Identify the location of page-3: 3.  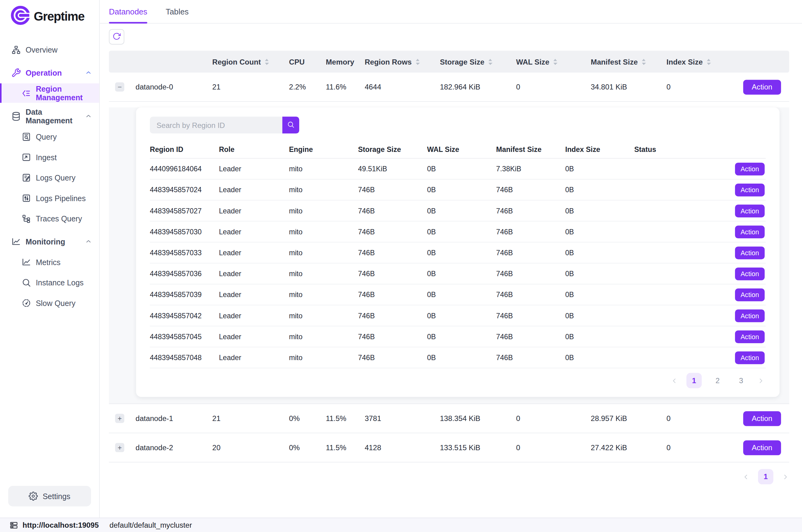
(741, 381).